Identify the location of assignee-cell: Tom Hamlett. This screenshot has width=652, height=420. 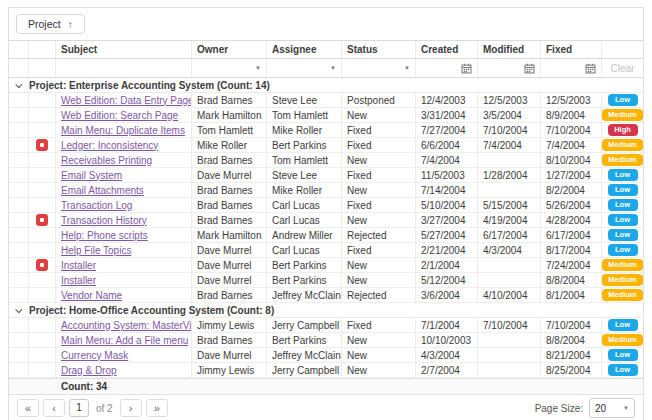
(304, 115).